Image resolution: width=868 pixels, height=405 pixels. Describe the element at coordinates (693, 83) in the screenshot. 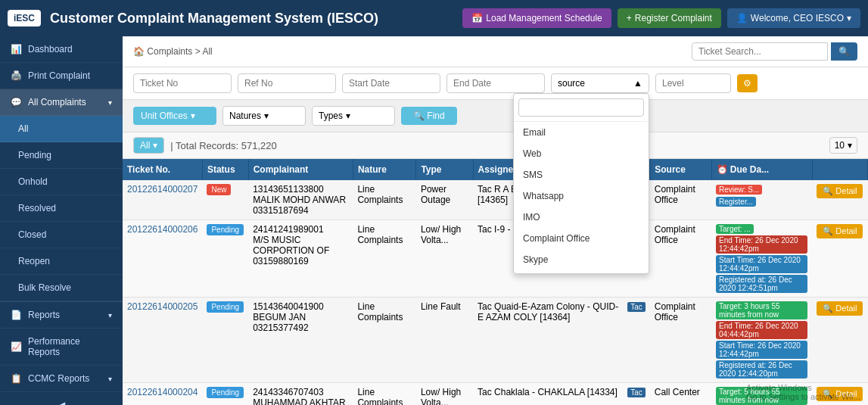

I see `level-input` at that location.